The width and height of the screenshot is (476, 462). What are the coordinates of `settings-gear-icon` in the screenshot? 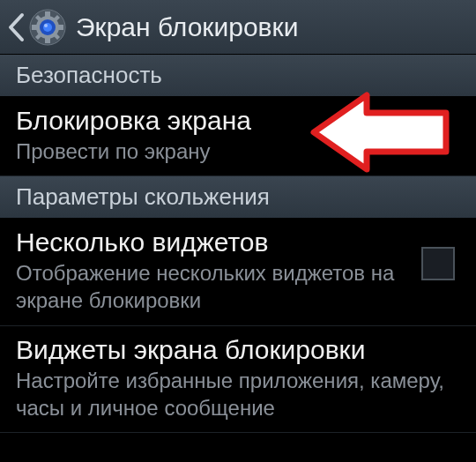 It's located at (48, 27).